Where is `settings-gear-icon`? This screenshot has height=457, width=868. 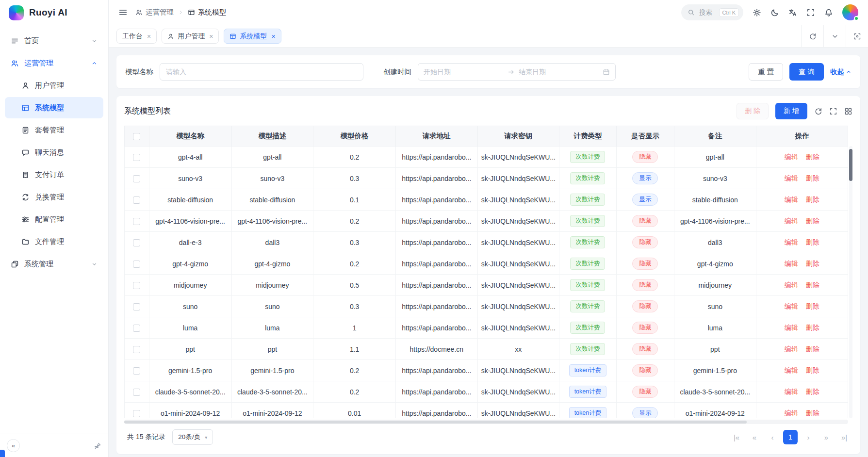 settings-gear-icon is located at coordinates (757, 13).